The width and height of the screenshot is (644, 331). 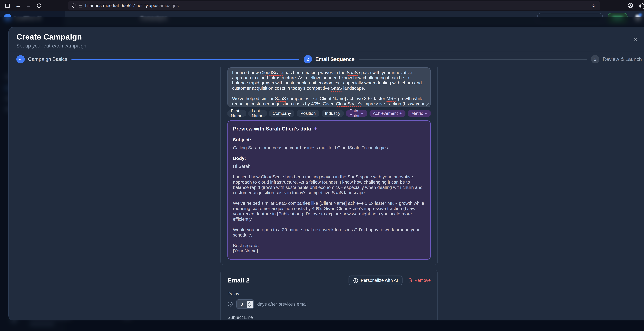 What do you see at coordinates (419, 113) in the screenshot?
I see `ai-tag-metric: Metric✦` at bounding box center [419, 113].